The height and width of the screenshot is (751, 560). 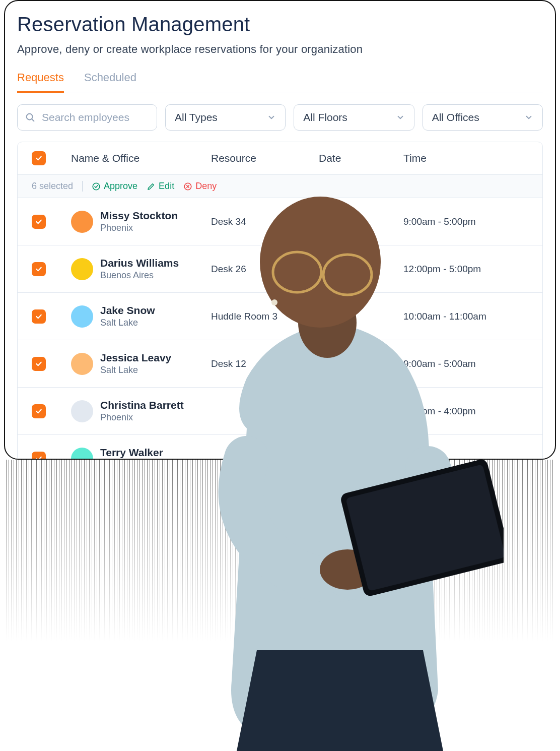 What do you see at coordinates (280, 117) in the screenshot?
I see `filter-bar: All Types All Floors All Offices` at bounding box center [280, 117].